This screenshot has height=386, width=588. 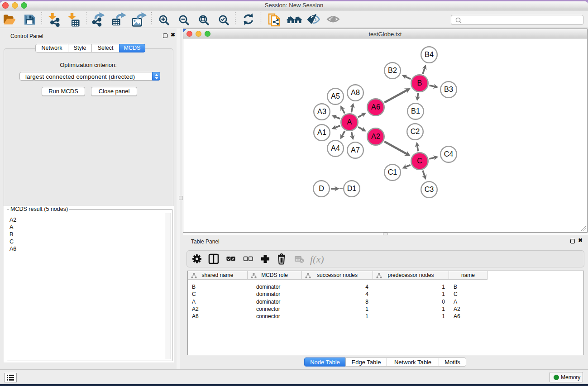 I want to click on svg-text: A4, so click(x=335, y=148).